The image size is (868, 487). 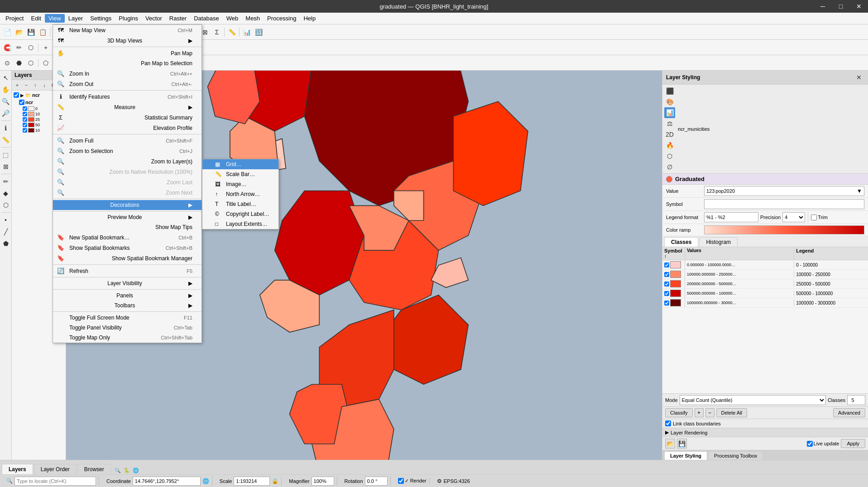 I want to click on link-classes-check, so click(x=668, y=424).